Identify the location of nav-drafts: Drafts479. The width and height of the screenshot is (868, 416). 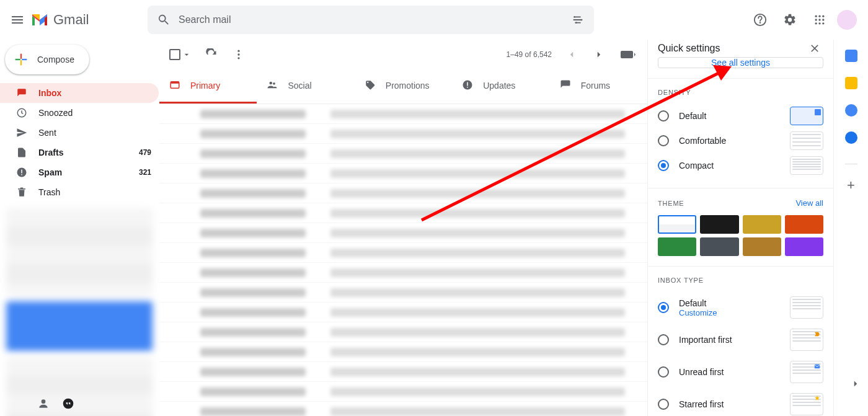
(79, 153).